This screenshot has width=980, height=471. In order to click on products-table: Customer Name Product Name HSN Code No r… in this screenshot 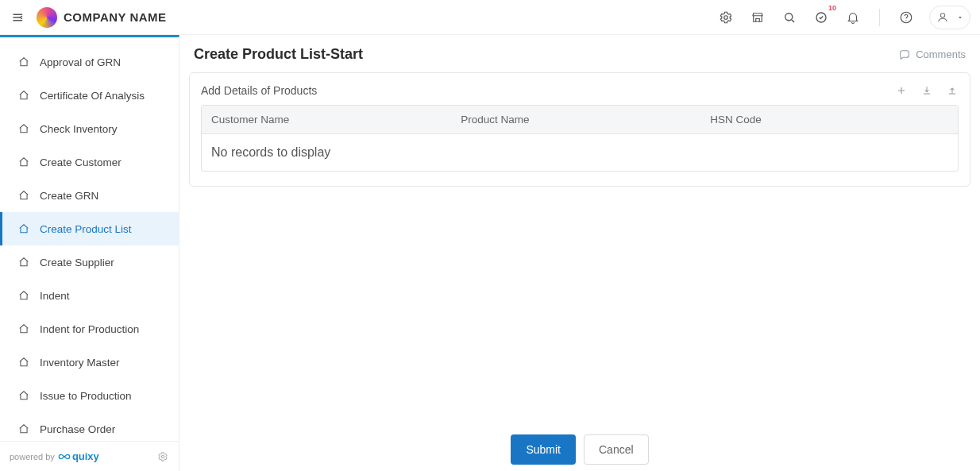, I will do `click(580, 138)`.